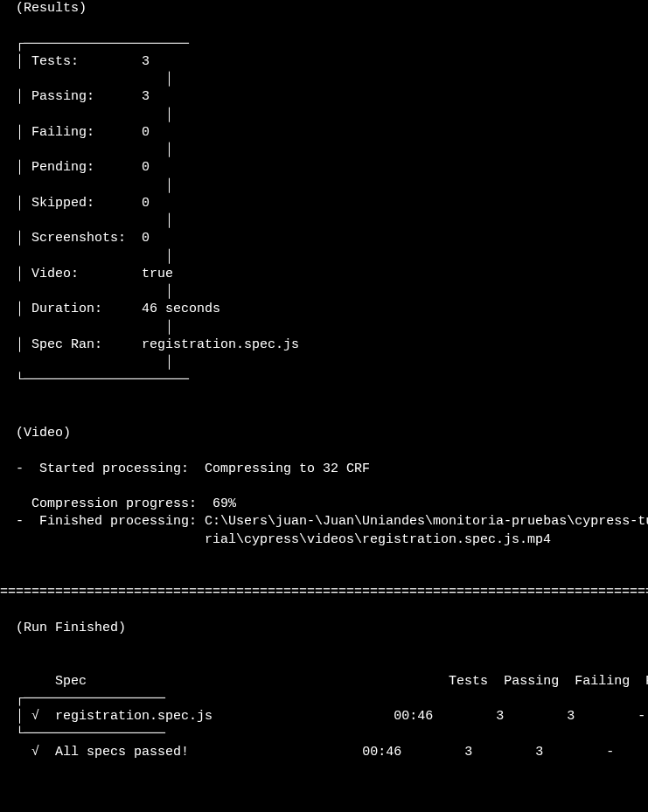 Image resolution: width=648 pixels, height=812 pixels. What do you see at coordinates (44, 434) in the screenshot?
I see `video-header: (Video)` at bounding box center [44, 434].